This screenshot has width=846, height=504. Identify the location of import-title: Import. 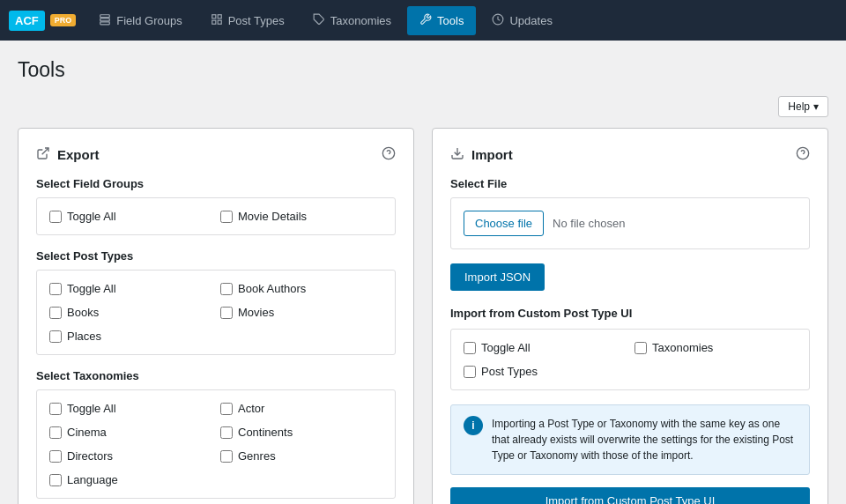
(481, 155).